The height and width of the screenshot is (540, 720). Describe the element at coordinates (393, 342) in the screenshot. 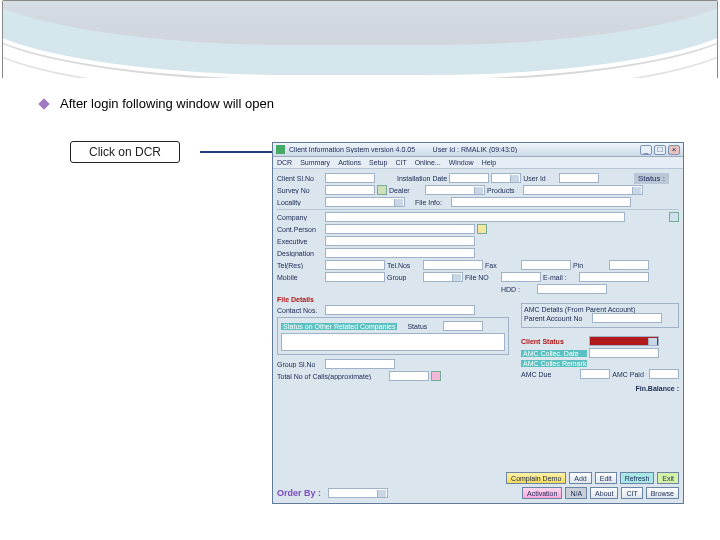

I see `related-companies-list` at that location.